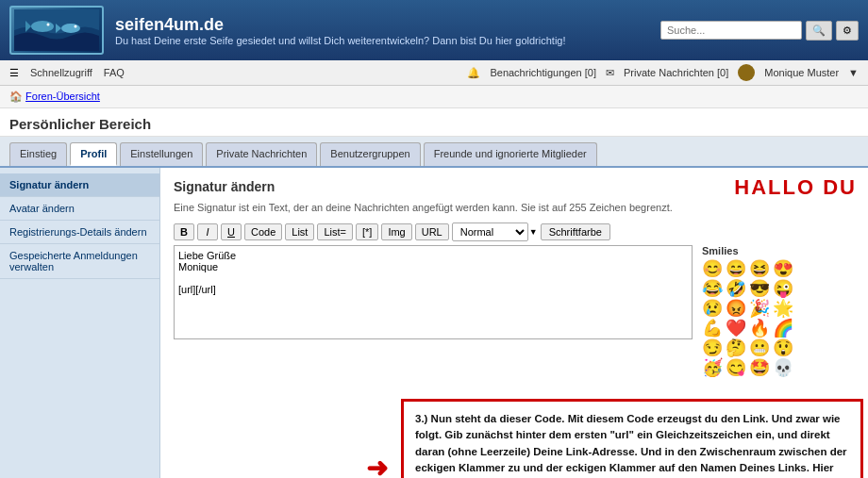 The width and height of the screenshot is (868, 478). Describe the element at coordinates (434, 153) in the screenshot. I see `tabs-bar: Einstieg Profil Einstellungen Private Na…` at that location.